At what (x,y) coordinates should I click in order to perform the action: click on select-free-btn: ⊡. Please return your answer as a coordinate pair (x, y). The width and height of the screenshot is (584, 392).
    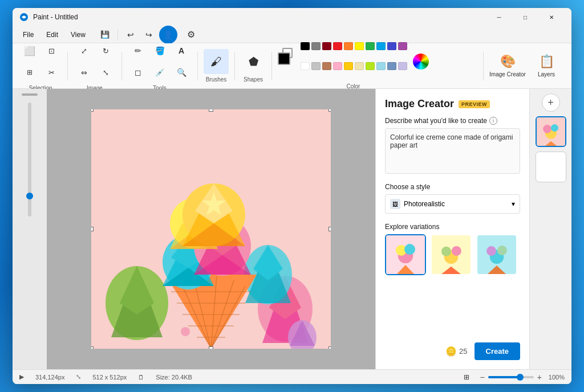
    Looking at the image, I should click on (51, 51).